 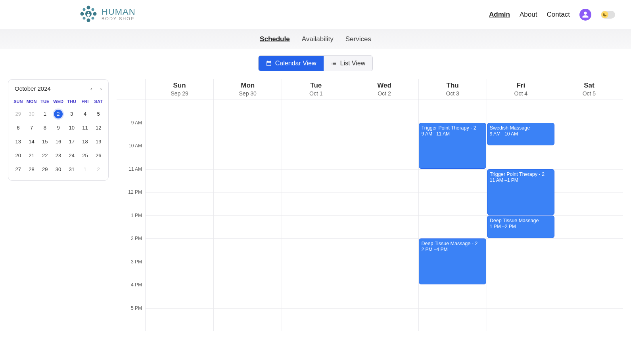 What do you see at coordinates (275, 39) in the screenshot?
I see `subnav-schedule: Schedule` at bounding box center [275, 39].